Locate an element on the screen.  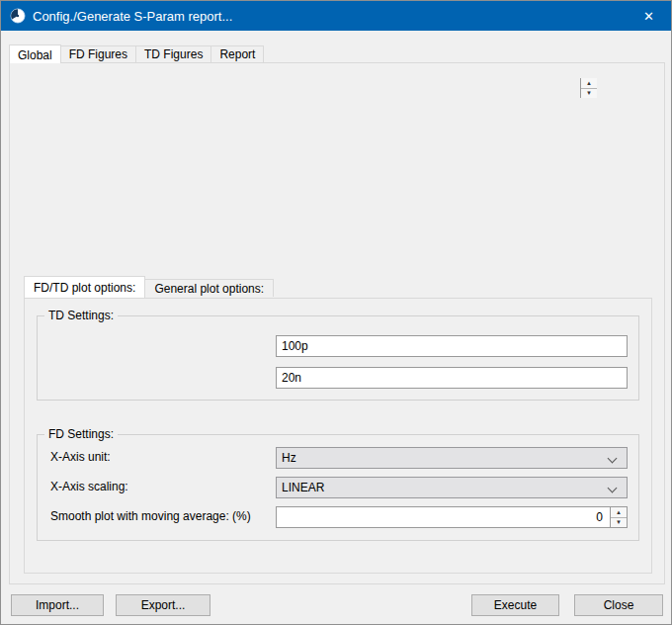
td-settings-group-title: TD Settings: is located at coordinates (81, 315).